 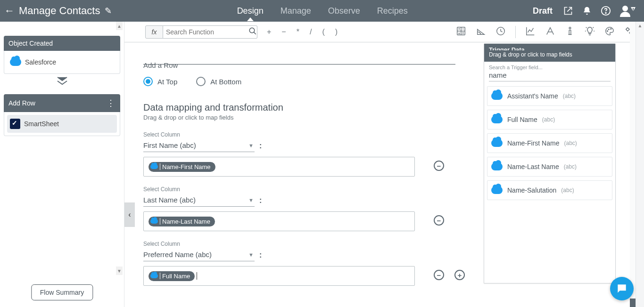 What do you see at coordinates (119, 26) in the screenshot?
I see `rail-scroll-up-icon: ▲` at bounding box center [119, 26].